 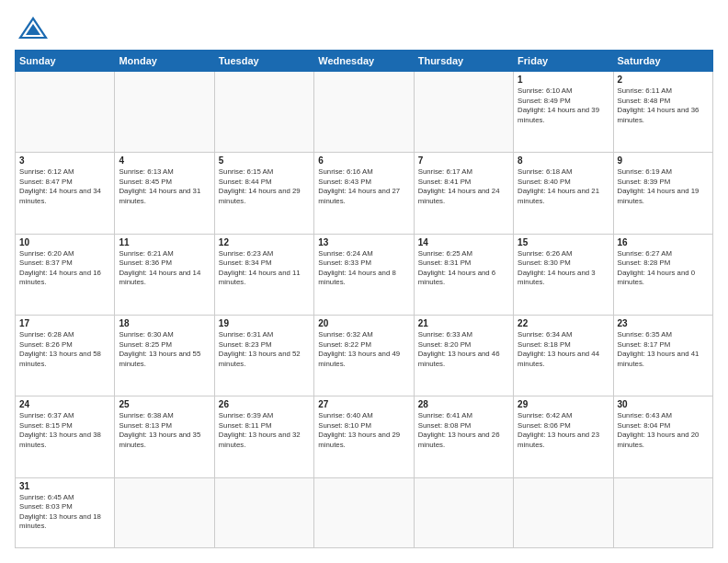 What do you see at coordinates (265, 405) in the screenshot?
I see `day-number: 26` at bounding box center [265, 405].